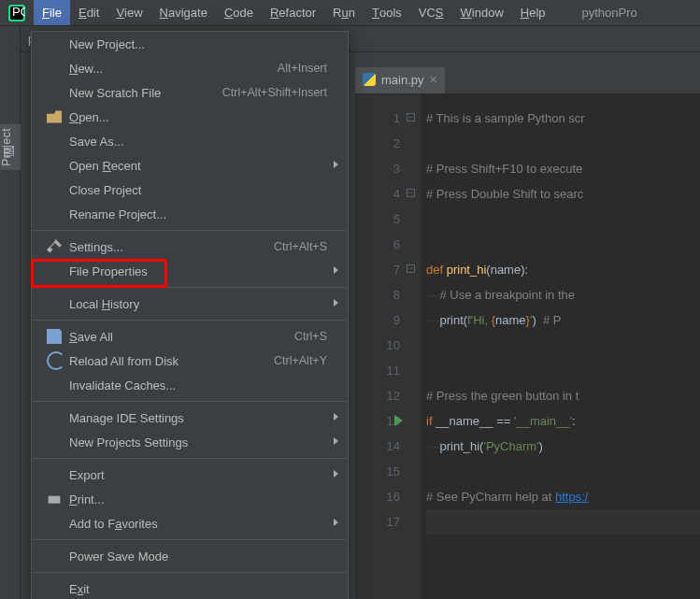  What do you see at coordinates (378, 396) in the screenshot?
I see `line-number: 12` at bounding box center [378, 396].